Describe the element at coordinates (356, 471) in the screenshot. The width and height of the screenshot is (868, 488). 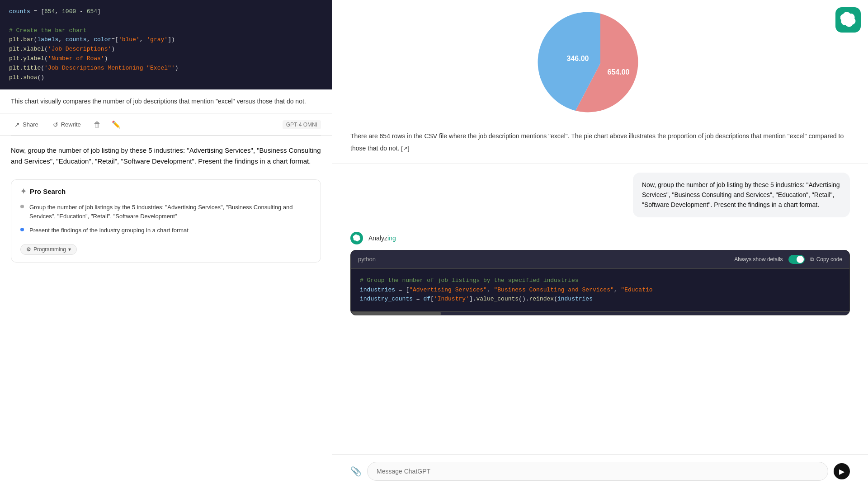
I see `attach-button: 📎` at that location.